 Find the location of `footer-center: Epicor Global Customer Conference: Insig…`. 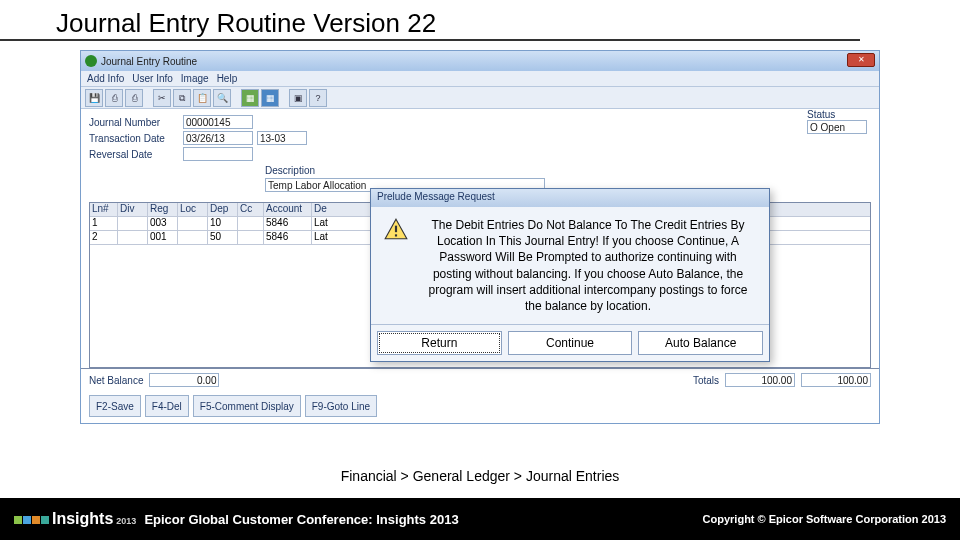

footer-center: Epicor Global Customer Conference: Insig… is located at coordinates (301, 520).